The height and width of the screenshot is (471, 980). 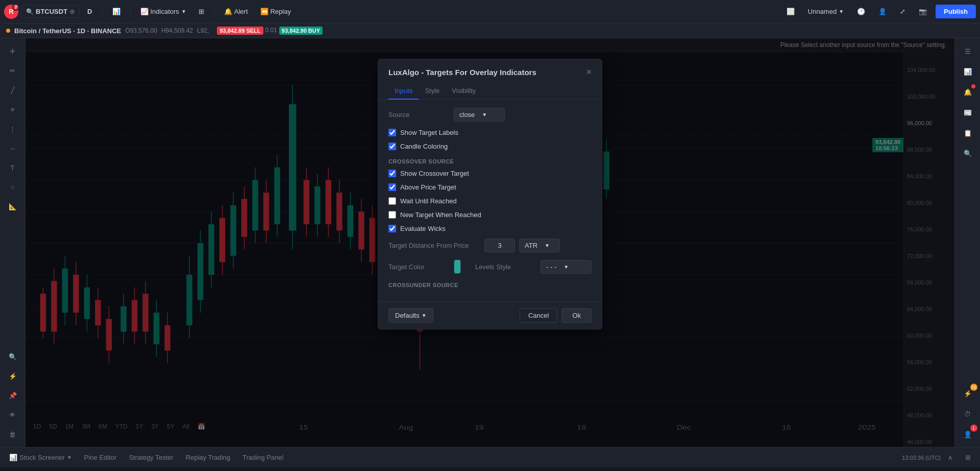 I want to click on evaluate-wicks-label: Evaluate Wicks, so click(x=423, y=229).